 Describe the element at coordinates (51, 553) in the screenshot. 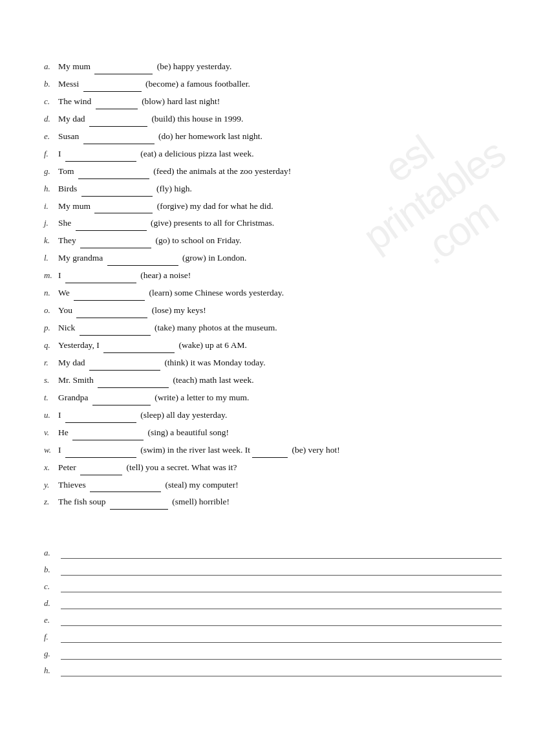

I see `answer-letter: a.` at that location.